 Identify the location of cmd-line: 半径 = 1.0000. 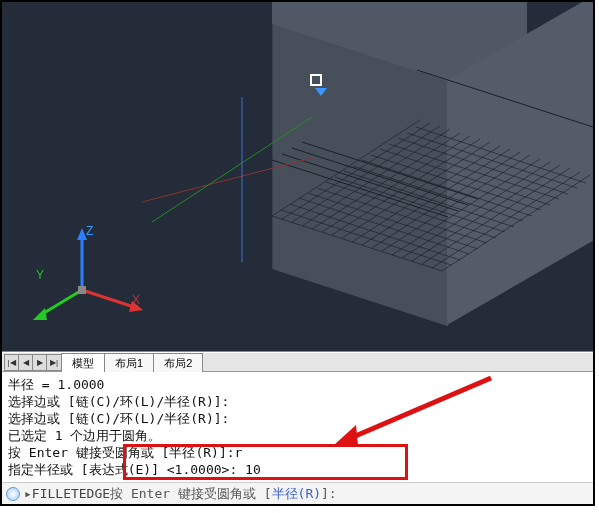
(298, 384).